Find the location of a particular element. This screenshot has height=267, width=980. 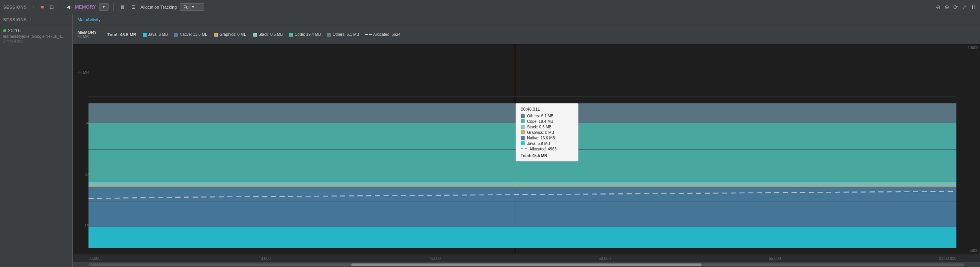

session-item: 20:16 learneassyjoke (Google Nexus_4....… is located at coordinates (36, 35).